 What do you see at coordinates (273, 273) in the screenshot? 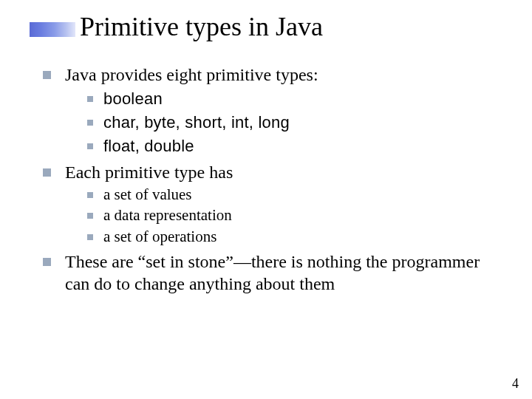
I see `bullet-3: These are “set in stone”—there is nothin…` at bounding box center [273, 273].